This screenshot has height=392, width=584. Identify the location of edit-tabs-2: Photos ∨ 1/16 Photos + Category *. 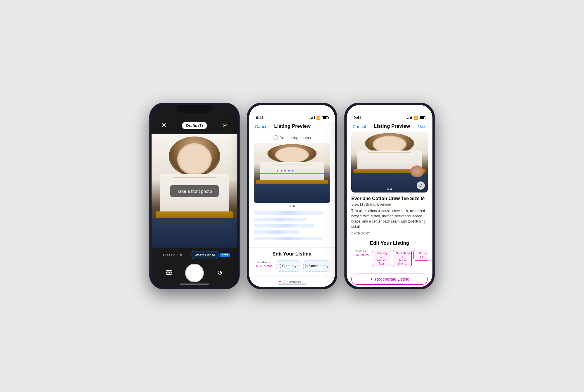
(292, 267).